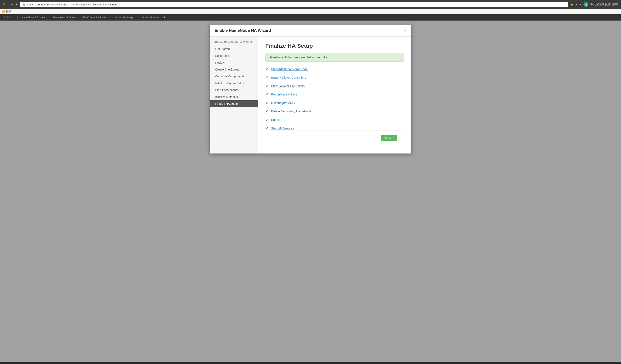  I want to click on checkmark-icon-6: ✔, so click(267, 120).